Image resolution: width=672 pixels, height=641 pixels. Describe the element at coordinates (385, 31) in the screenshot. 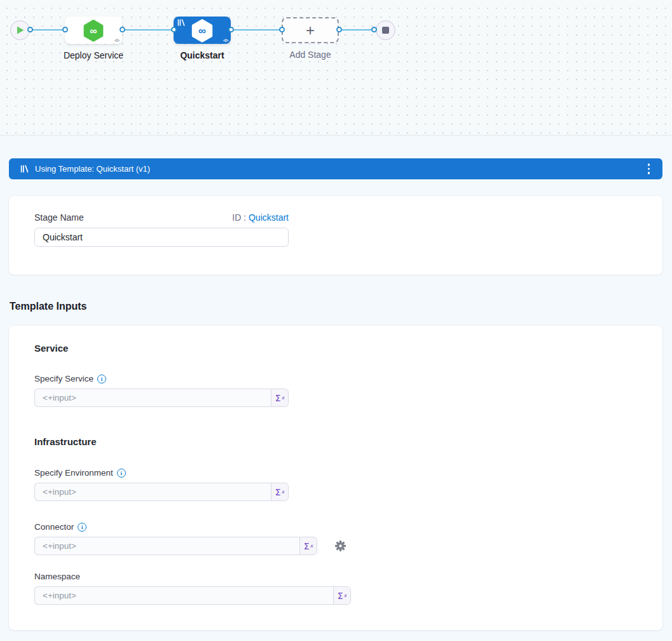

I see `pipeline-end-node` at that location.